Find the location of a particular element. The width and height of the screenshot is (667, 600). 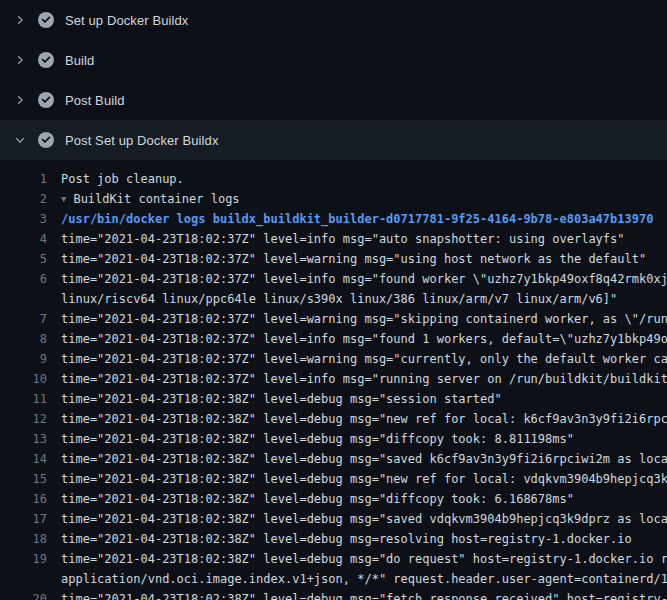

log-line: 11 ▼ time="2021-04-23T18:02:38Z" level=d… is located at coordinates (334, 399).